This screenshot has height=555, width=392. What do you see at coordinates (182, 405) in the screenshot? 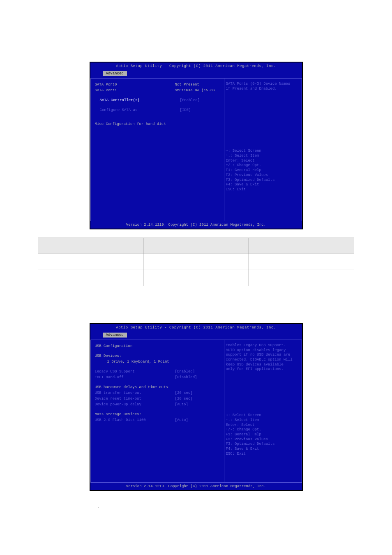
I see `value-powerup: [Auto]` at bounding box center [182, 405].